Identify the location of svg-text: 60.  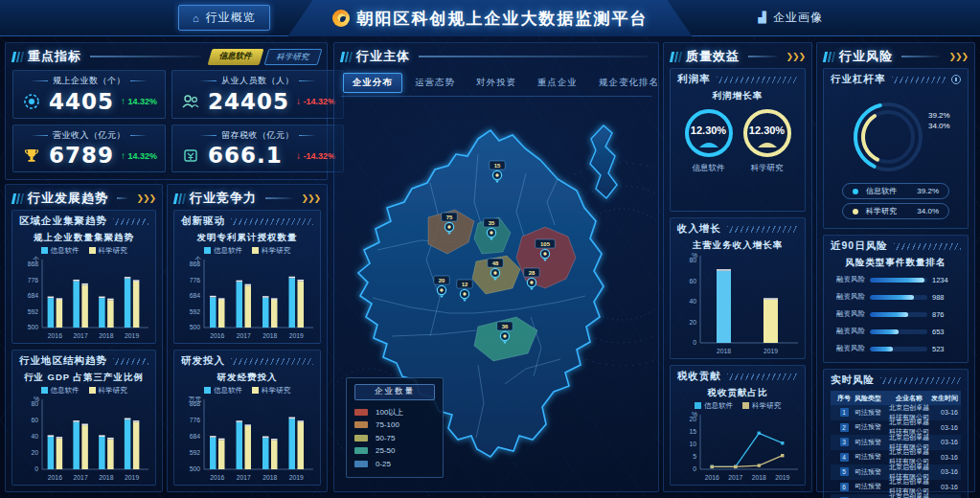
(693, 282).